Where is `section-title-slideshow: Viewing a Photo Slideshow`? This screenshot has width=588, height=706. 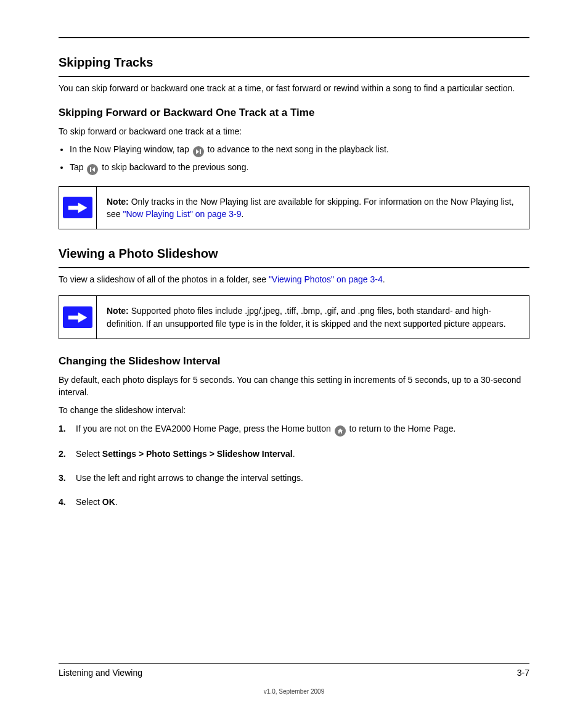 section-title-slideshow: Viewing a Photo Slideshow is located at coordinates (294, 254).